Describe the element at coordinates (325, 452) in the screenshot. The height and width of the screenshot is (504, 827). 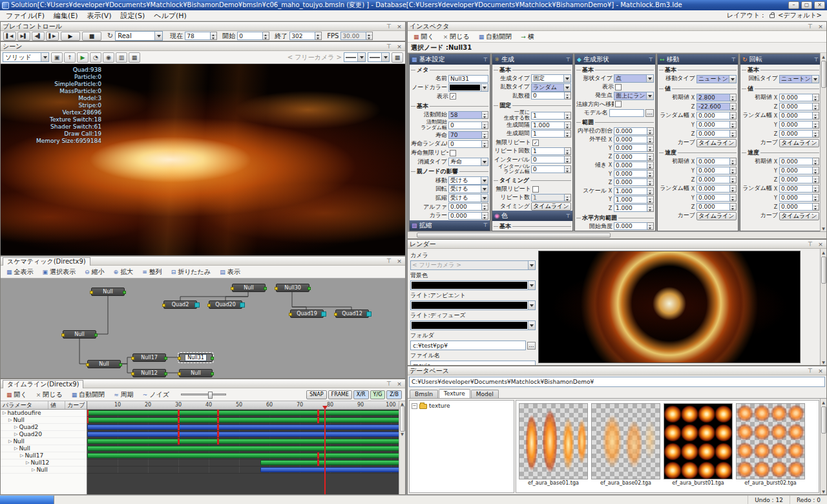
I see `playhead` at that location.